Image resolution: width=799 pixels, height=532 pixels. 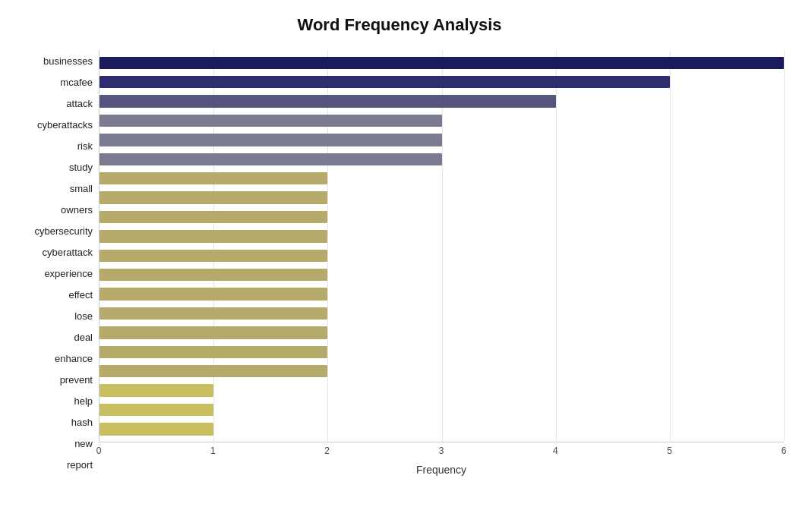 What do you see at coordinates (441, 452) in the screenshot?
I see `x-axis: 0123456` at bounding box center [441, 452].